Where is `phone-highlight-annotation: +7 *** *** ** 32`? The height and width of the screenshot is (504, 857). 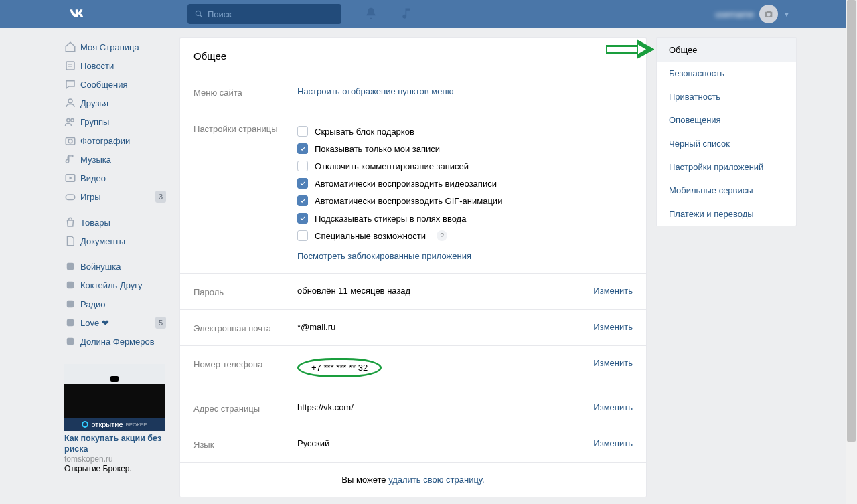
phone-highlight-annotation: +7 *** *** ** 32 is located at coordinates (339, 368).